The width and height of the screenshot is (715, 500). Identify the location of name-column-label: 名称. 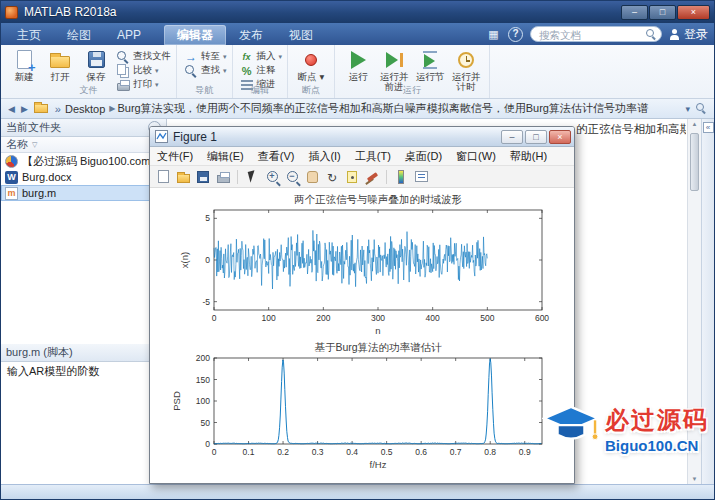
(17, 144).